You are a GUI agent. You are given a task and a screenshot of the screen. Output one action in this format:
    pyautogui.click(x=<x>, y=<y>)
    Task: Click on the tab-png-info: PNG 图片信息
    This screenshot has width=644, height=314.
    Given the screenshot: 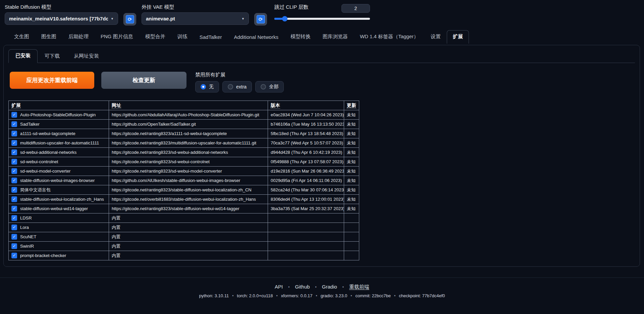 What is the action you would take?
    pyautogui.click(x=117, y=37)
    